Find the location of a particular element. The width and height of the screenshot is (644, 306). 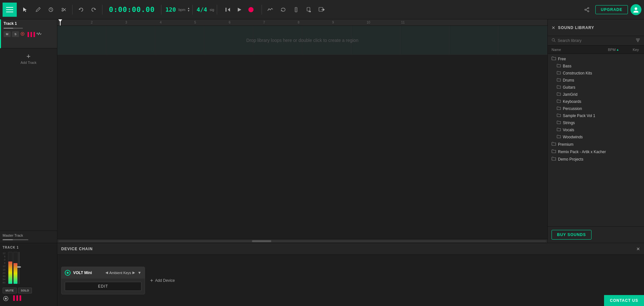

folder-premium: Premium is located at coordinates (596, 144).